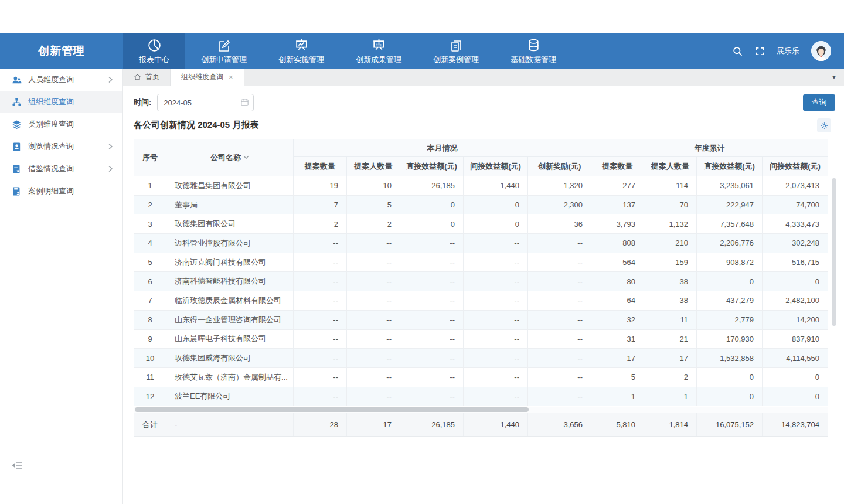 This screenshot has width=844, height=504. What do you see at coordinates (61, 80) in the screenshot?
I see `sidebar-item-person-dimension: 人员维度查询` at bounding box center [61, 80].